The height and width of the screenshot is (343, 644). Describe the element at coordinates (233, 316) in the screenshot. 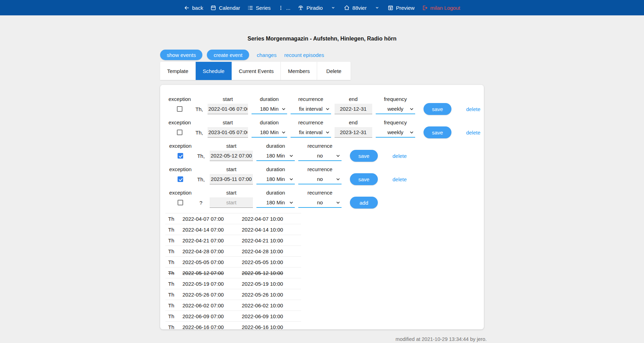

I see `event-row: Th2022-06-09 07:002022-06-09 10:00` at that location.